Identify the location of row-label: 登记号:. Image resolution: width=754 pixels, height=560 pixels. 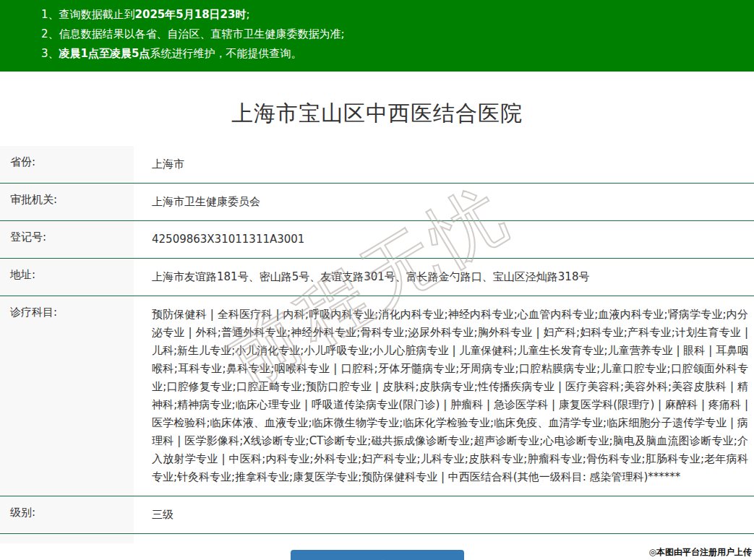
(67, 240).